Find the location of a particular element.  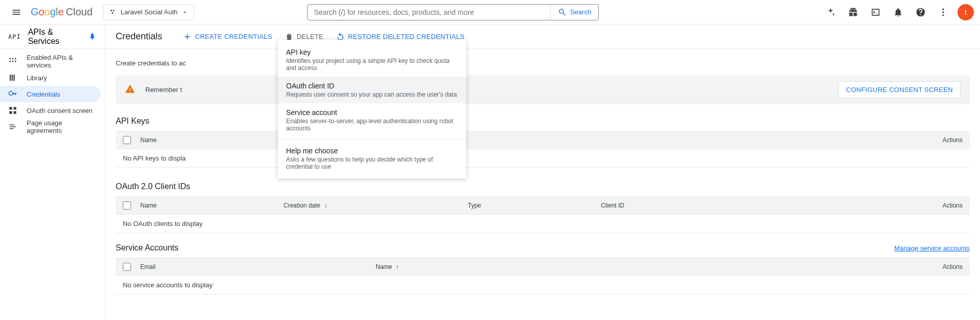

section-title-service-accounts: Service Accounts is located at coordinates (147, 248).